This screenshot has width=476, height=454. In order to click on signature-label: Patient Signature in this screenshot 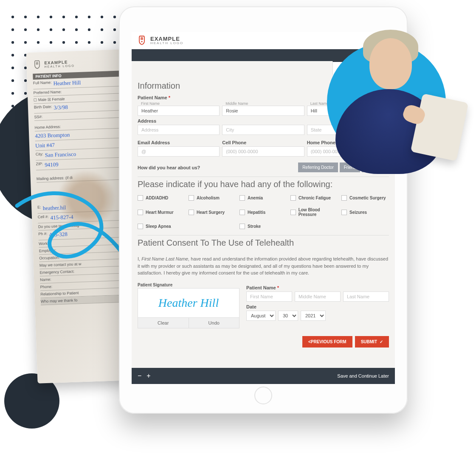, I will do `click(189, 285)`.